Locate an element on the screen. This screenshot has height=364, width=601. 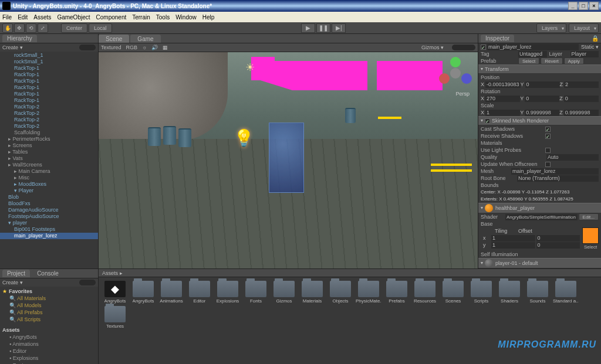
hierarchy-item: ▾ Player is located at coordinates (49, 191).